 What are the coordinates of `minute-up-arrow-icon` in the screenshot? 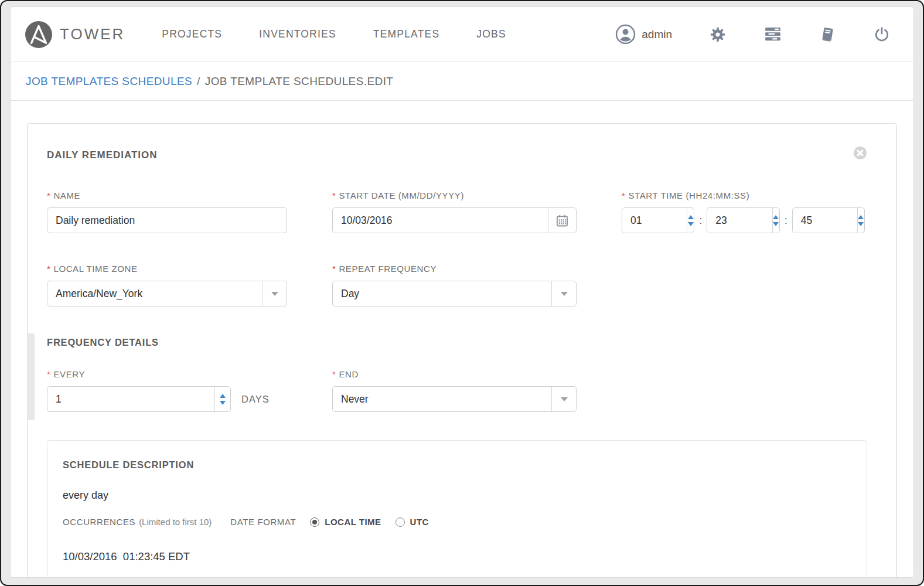 It's located at (776, 217).